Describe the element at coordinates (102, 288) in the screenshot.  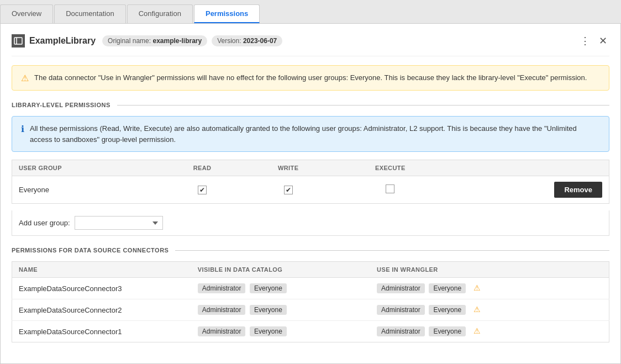
I see `connector-name-cell: ExampleDataSourceConnector3` at that location.